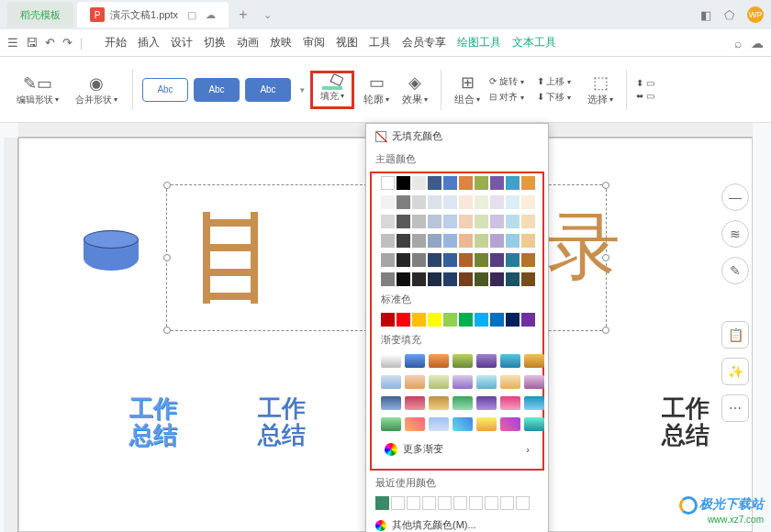 This screenshot has height=532, width=771. What do you see at coordinates (38, 90) in the screenshot?
I see `edit-shape-button: ✎▭ 编辑形状▾` at bounding box center [38, 90].